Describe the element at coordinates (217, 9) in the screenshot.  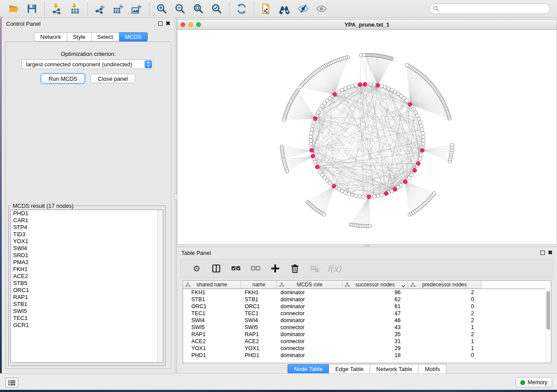
I see `zoom-selected-icon` at that location.